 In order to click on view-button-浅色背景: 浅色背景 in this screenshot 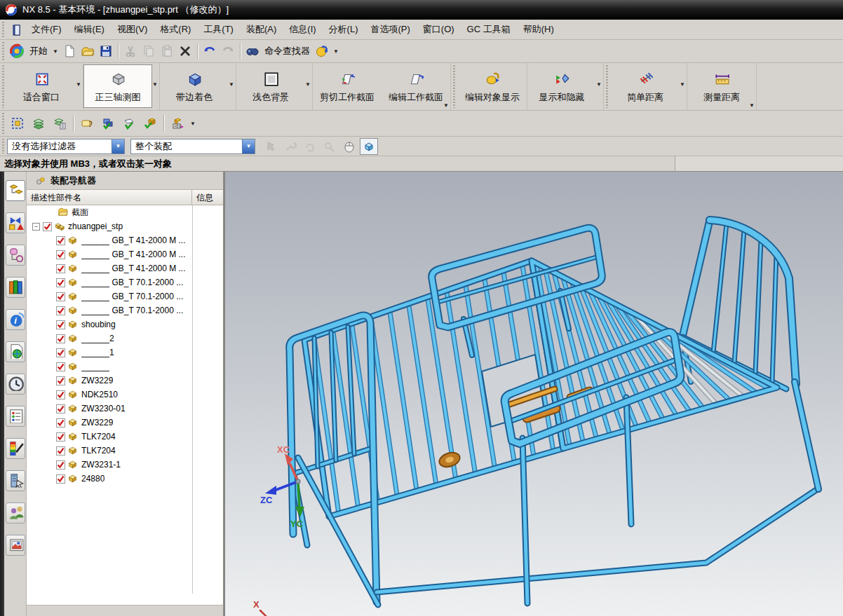, I will do `click(271, 86)`.